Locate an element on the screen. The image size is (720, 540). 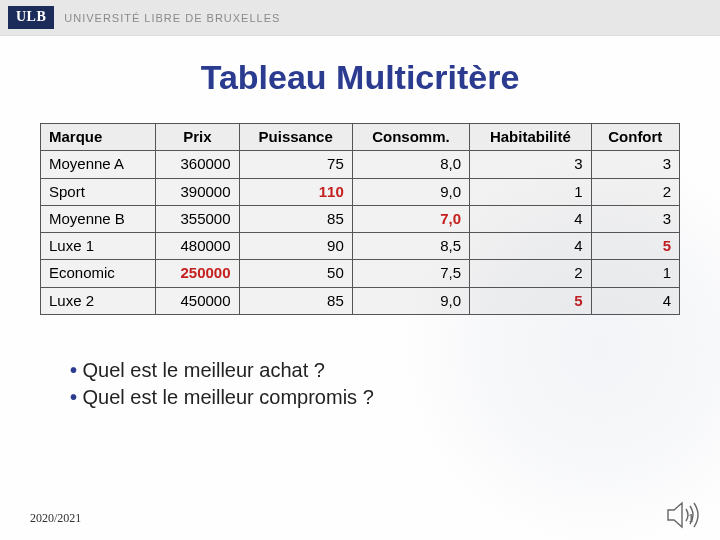
cell-value: 7,5 is located at coordinates (410, 274).